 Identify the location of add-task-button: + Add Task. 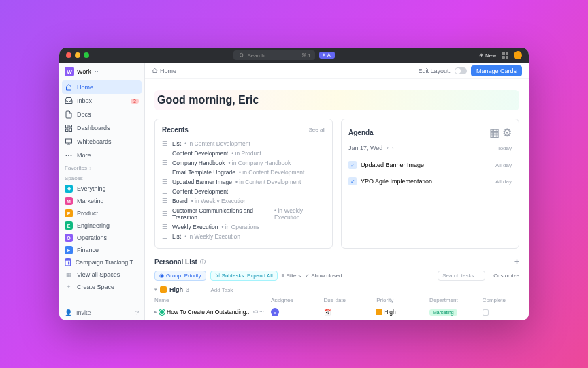
(219, 290).